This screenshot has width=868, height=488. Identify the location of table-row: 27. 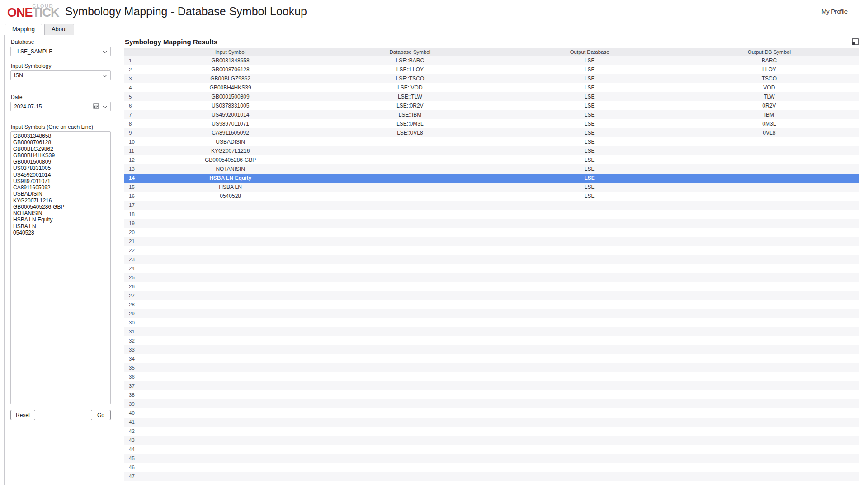
(492, 296).